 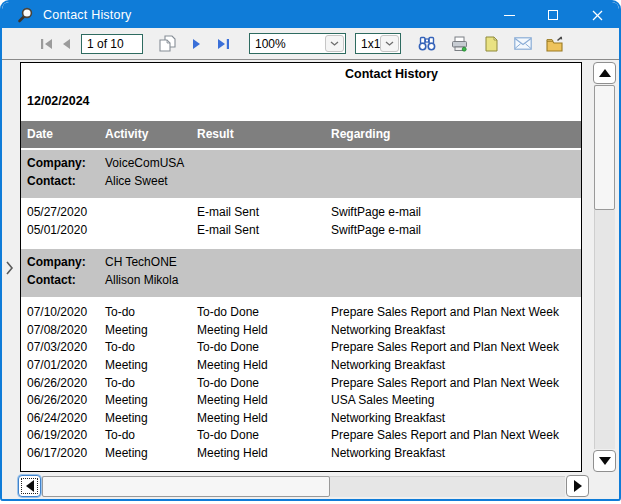 What do you see at coordinates (301, 331) in the screenshot?
I see `table-row: 07/08/2020 Meeting Meeting Held Networki…` at bounding box center [301, 331].